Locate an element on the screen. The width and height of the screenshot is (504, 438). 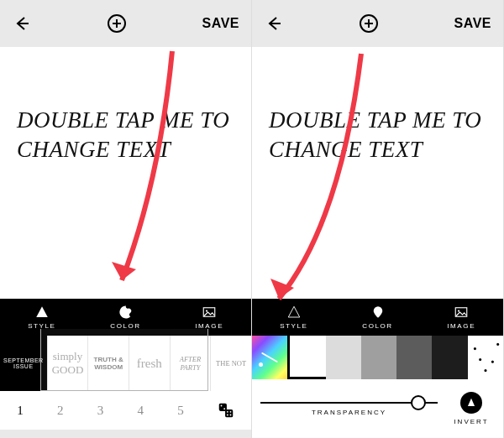
slider-handle is located at coordinates (418, 403).